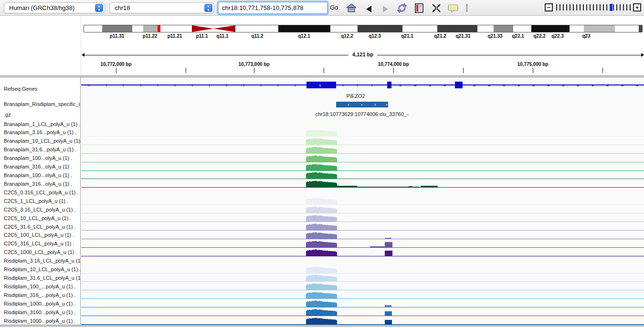 The height and width of the screenshot is (328, 644). Describe the element at coordinates (42, 295) in the screenshot. I see `track-name-coverage: Risdiplam_316_...polyA_u (1) .` at that location.